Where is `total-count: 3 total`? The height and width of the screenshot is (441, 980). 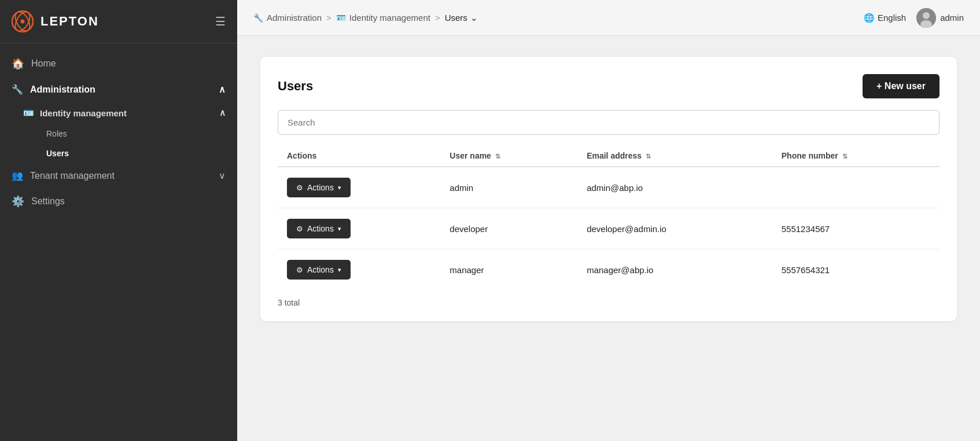 total-count: 3 total is located at coordinates (289, 303).